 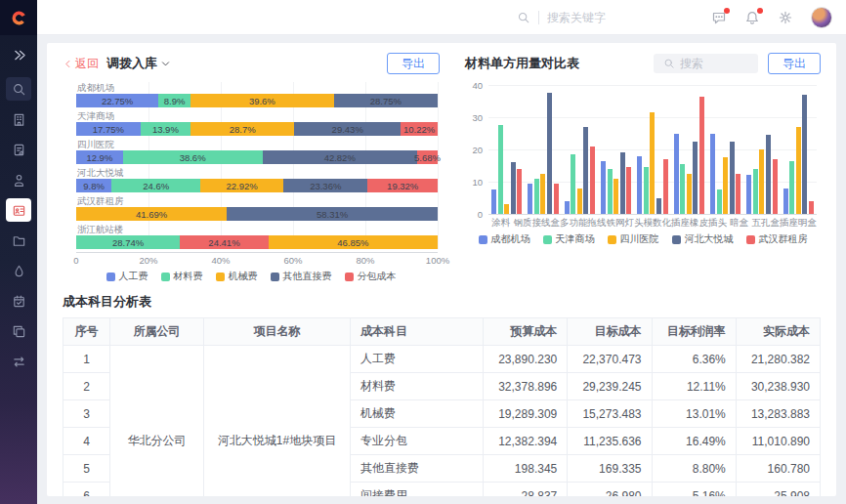 What do you see at coordinates (794, 63) in the screenshot?
I see `export-button-right: 导出` at bounding box center [794, 63].